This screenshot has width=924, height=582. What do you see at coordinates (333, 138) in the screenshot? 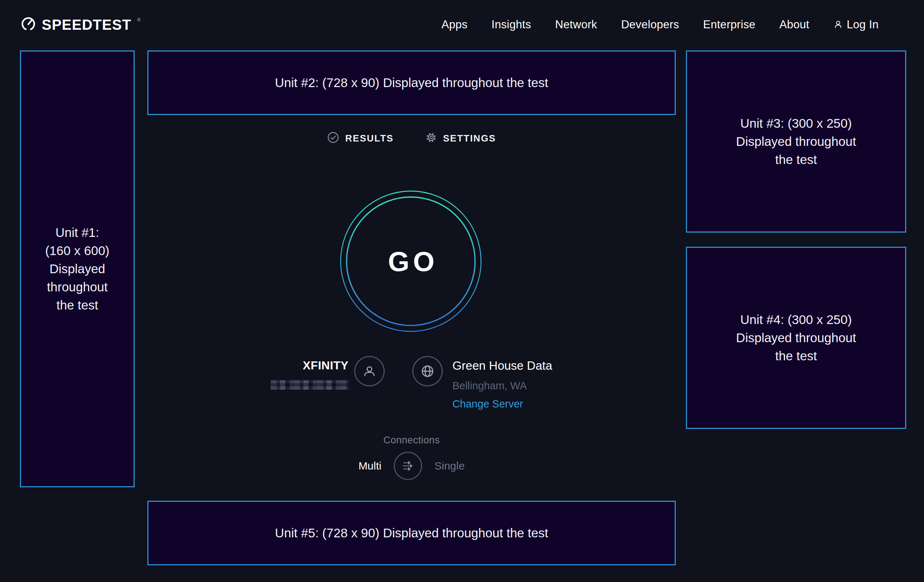
I see `check-circle-icon` at bounding box center [333, 138].